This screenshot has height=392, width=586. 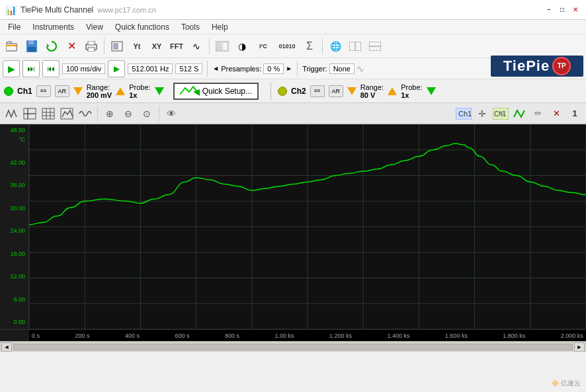 I want to click on ch2-led, so click(x=282, y=91).